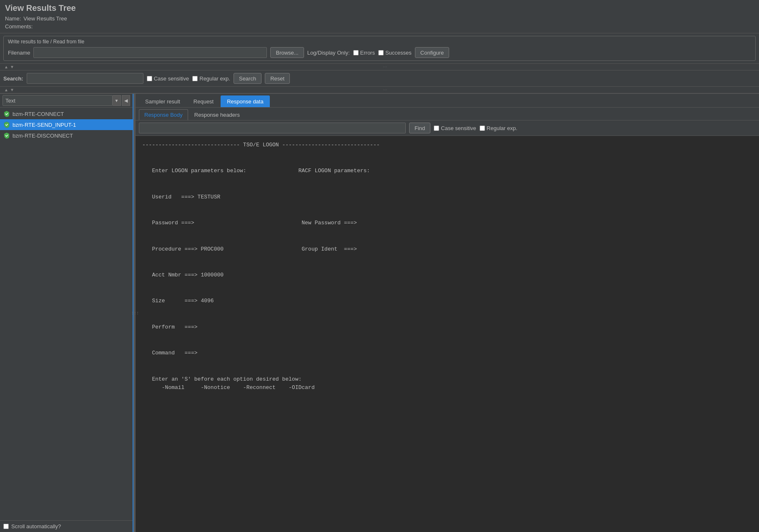 The width and height of the screenshot is (759, 532). Describe the element at coordinates (432, 53) in the screenshot. I see `configure-button: Configure` at that location.